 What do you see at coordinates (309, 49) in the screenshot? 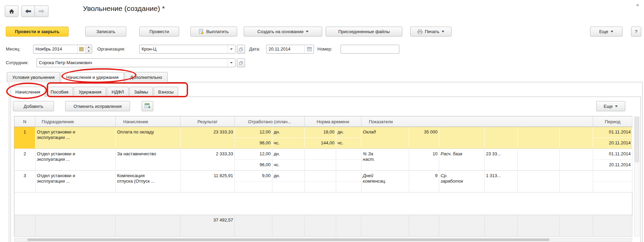
I see `date-calendar-button` at bounding box center [309, 49].